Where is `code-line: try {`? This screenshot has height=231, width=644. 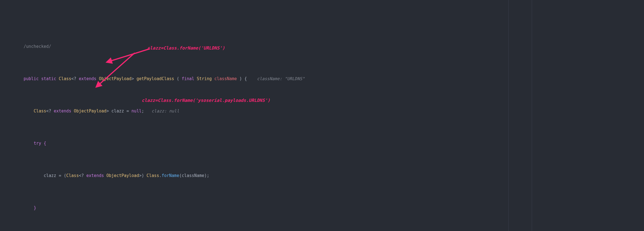
code-line: try { is located at coordinates (322, 144).